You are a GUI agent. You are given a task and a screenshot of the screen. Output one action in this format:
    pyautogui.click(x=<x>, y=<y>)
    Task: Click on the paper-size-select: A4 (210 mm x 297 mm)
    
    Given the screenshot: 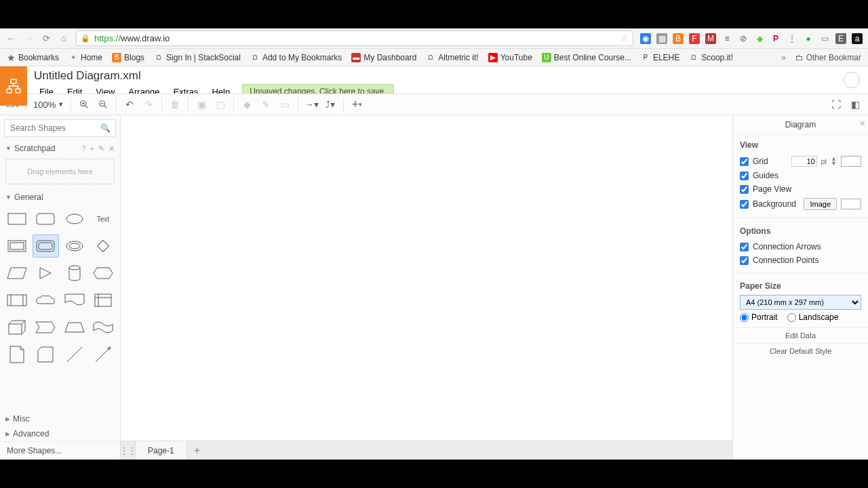 What is the action you would take?
    pyautogui.click(x=800, y=302)
    